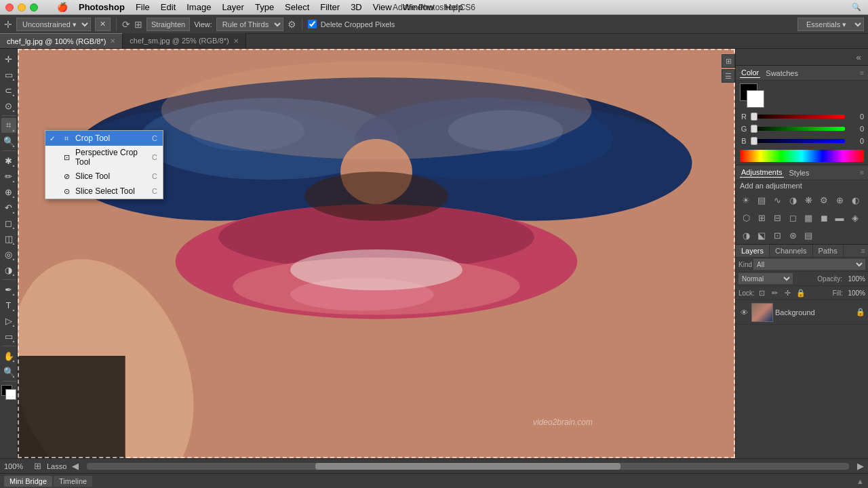 The width and height of the screenshot is (868, 488). Describe the element at coordinates (138, 24) in the screenshot. I see `crop-option-icon: ⊞` at that location.